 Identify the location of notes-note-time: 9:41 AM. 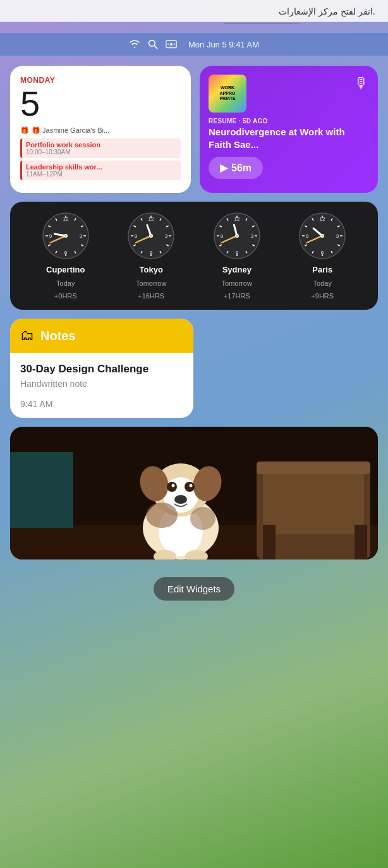
(102, 404).